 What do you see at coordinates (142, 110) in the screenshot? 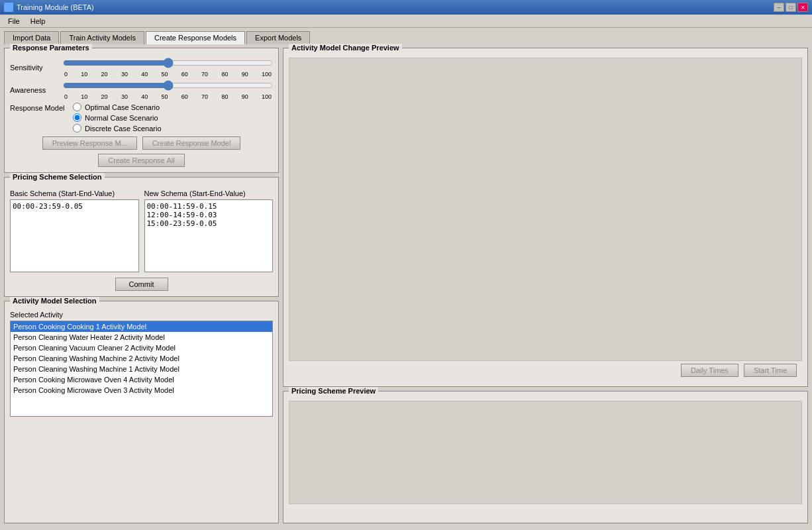
I see `response-parameters-group: Response Parameters Sensitivity 0 10 20 …` at bounding box center [142, 110].